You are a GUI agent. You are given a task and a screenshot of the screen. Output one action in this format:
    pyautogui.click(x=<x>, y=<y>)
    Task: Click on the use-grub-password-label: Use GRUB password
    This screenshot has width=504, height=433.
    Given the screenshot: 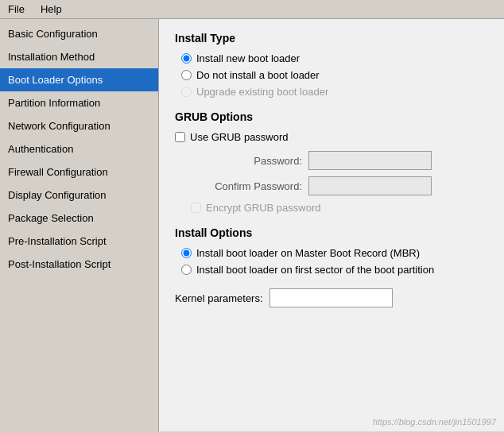 What is the action you would take?
    pyautogui.click(x=239, y=137)
    